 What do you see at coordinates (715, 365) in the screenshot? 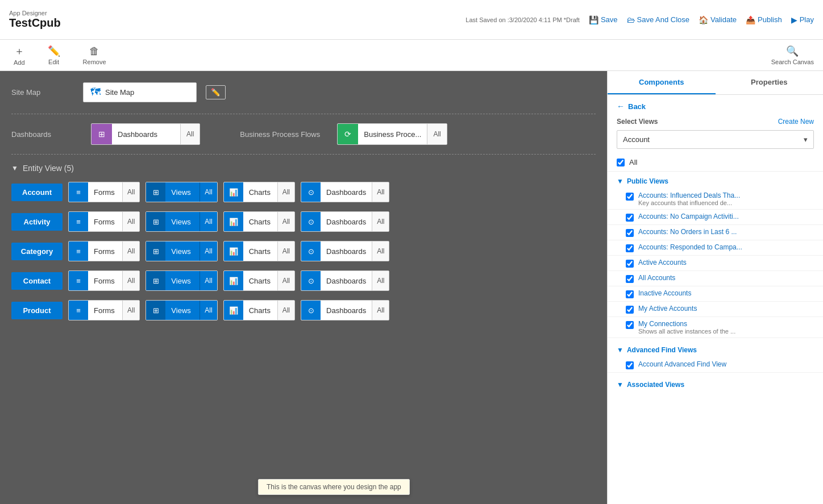
I see `advanced-view-item: Account Advanced Find View` at bounding box center [715, 365].